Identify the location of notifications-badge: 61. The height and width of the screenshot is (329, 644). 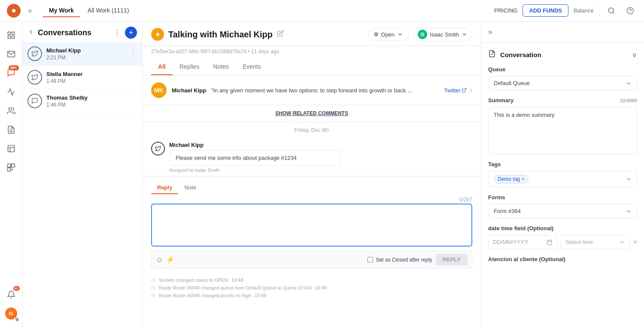
(16, 289).